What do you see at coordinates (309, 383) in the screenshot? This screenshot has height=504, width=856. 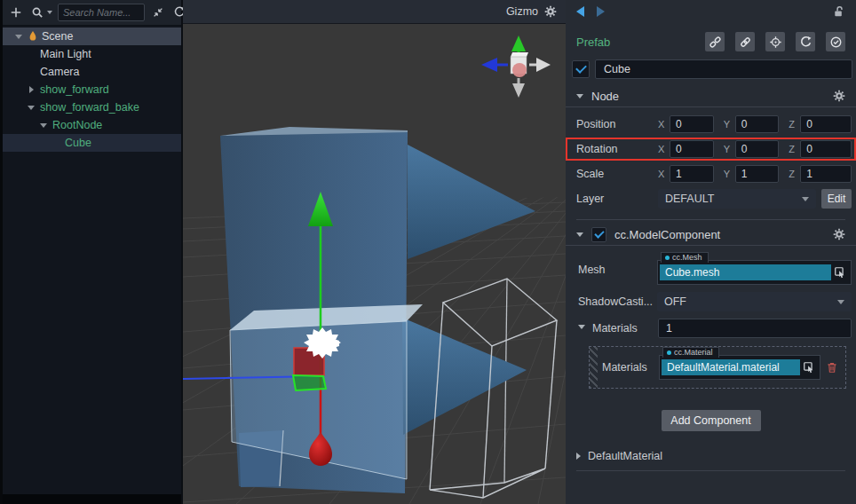 I see `gizmo-plane-handle-green` at bounding box center [309, 383].